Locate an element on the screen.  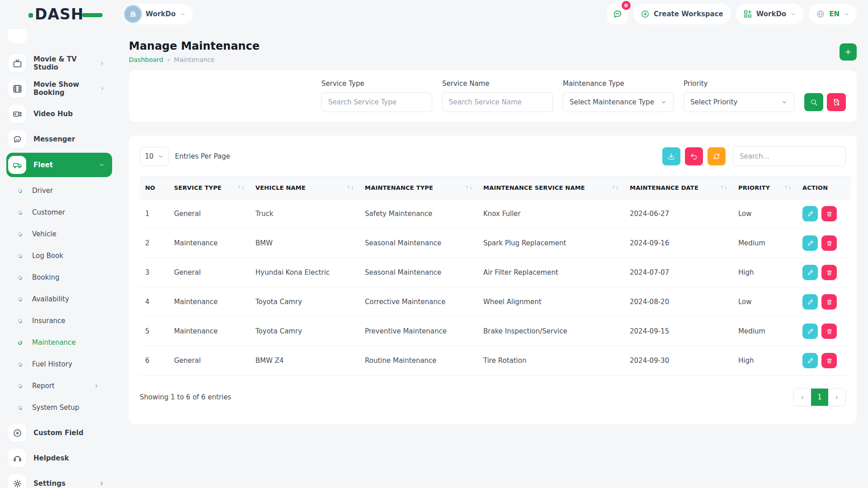
app-menu-button: WorkDo is located at coordinates (769, 14).